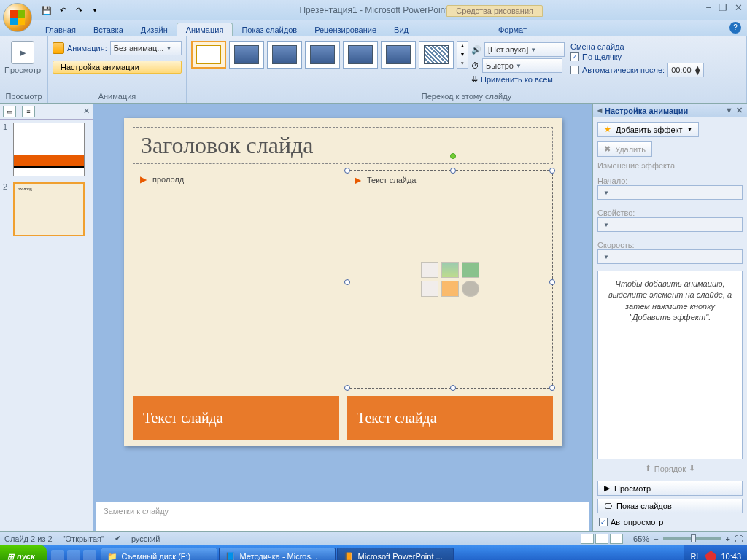 This screenshot has height=560, width=747. What do you see at coordinates (146, 48) in the screenshot?
I see `animation-dropdown: Без анимац...▼` at bounding box center [146, 48].